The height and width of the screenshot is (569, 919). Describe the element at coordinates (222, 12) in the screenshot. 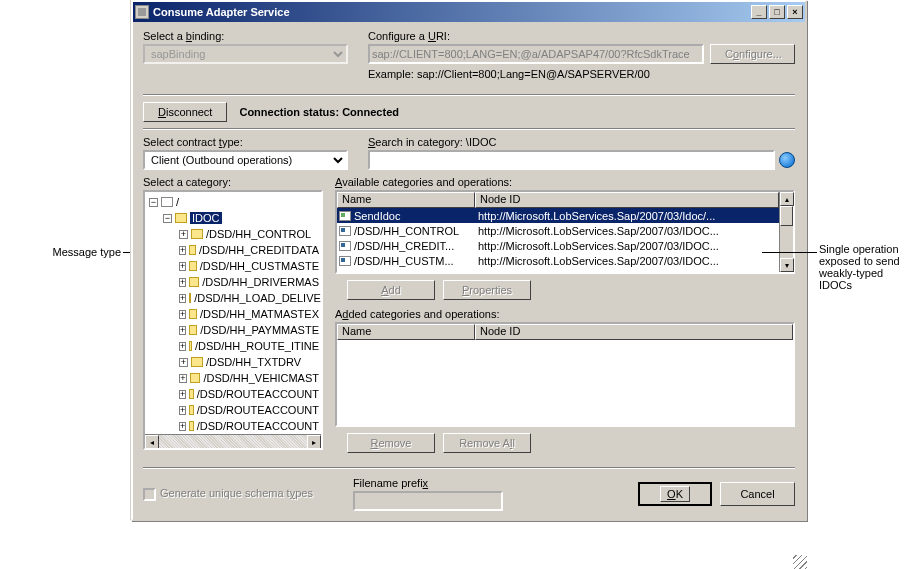

I see `window-title: Consume Adapter Service` at that location.